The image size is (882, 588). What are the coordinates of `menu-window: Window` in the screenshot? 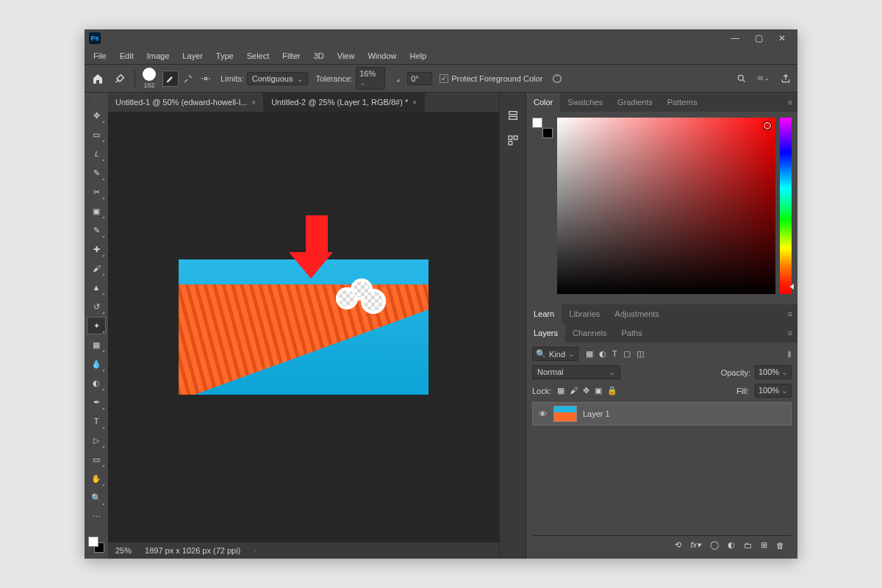 It's located at (382, 56).